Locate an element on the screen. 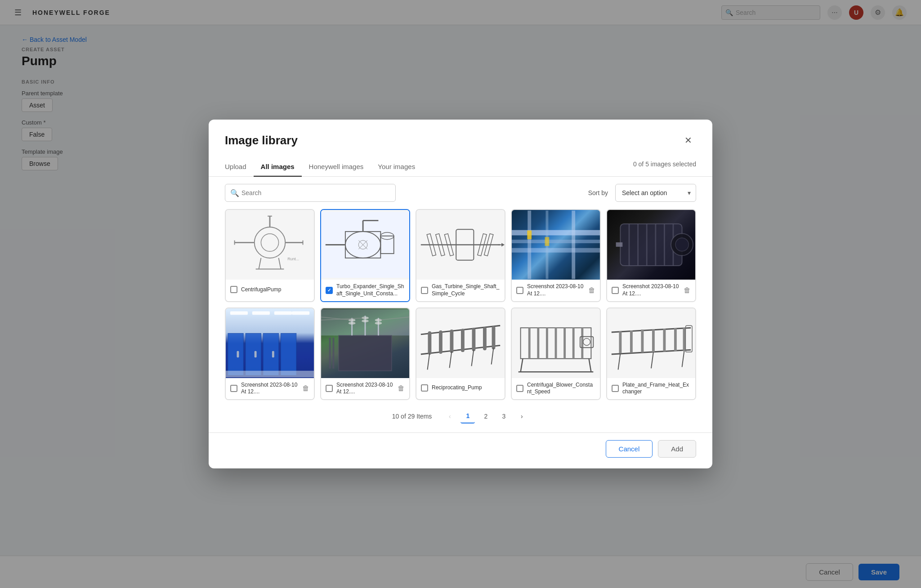 The width and height of the screenshot is (921, 588). image-card-8: Reciprocating_Pump is located at coordinates (460, 354).